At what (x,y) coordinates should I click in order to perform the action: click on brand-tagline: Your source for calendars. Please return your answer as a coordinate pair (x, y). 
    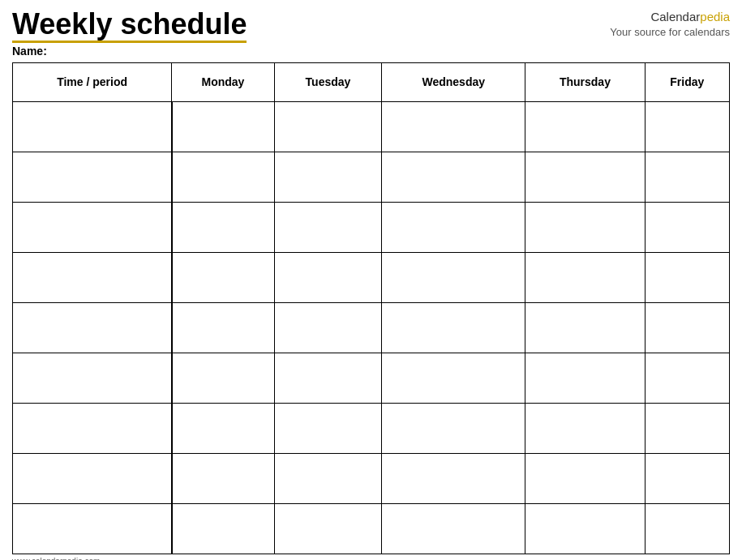
    Looking at the image, I should click on (670, 32).